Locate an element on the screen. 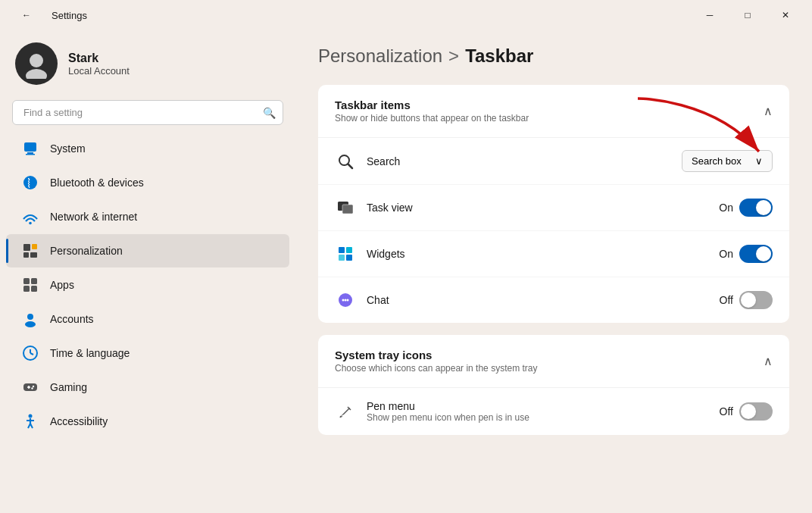  taskview-value-text: On is located at coordinates (726, 208).